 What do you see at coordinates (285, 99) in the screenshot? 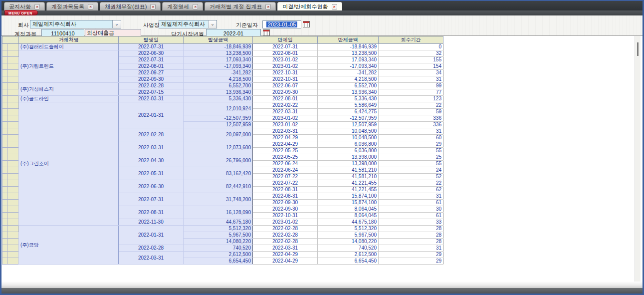
I see `repayment-date-cell: 2022-08-01` at bounding box center [285, 99].